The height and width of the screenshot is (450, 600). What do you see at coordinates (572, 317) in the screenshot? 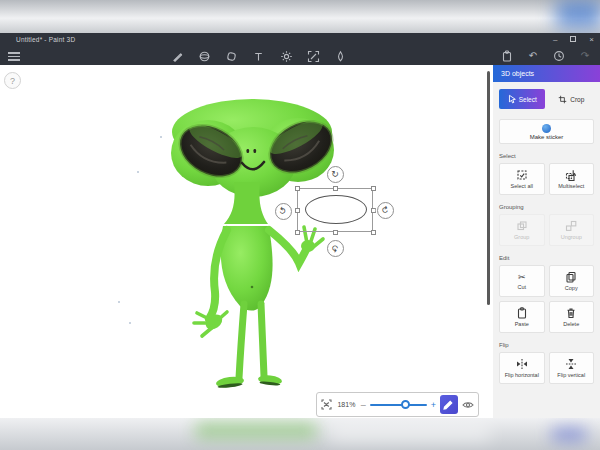
I see `delete-button: Delete` at bounding box center [572, 317].